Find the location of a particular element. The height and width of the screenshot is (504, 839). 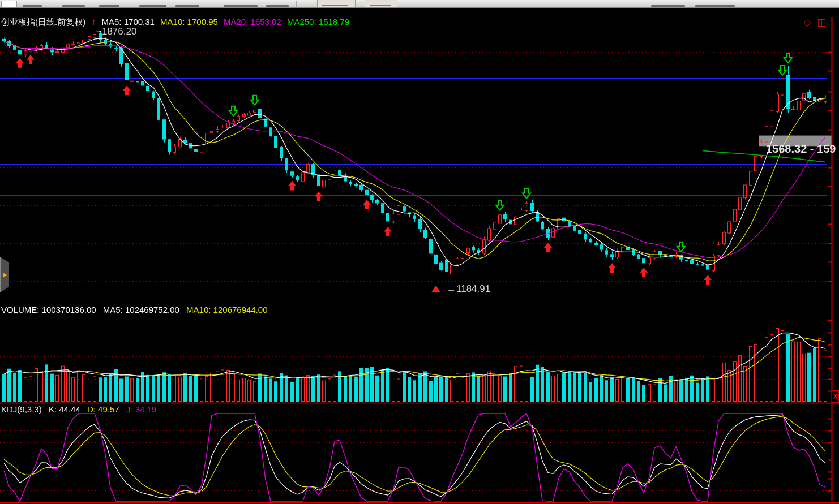

kdj-label: KDJ(9,3,3) is located at coordinates (22, 410).